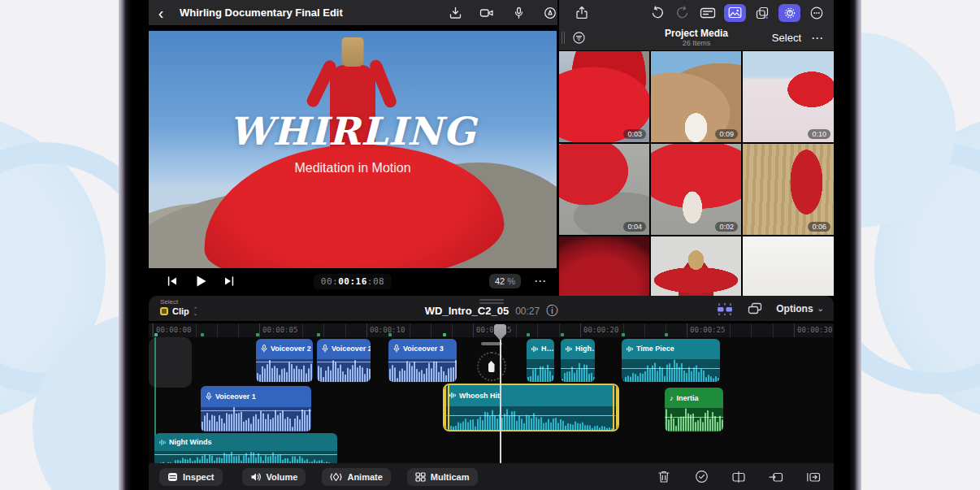 This screenshot has width=980, height=490. What do you see at coordinates (817, 13) in the screenshot?
I see `more-menu-icon` at bounding box center [817, 13].